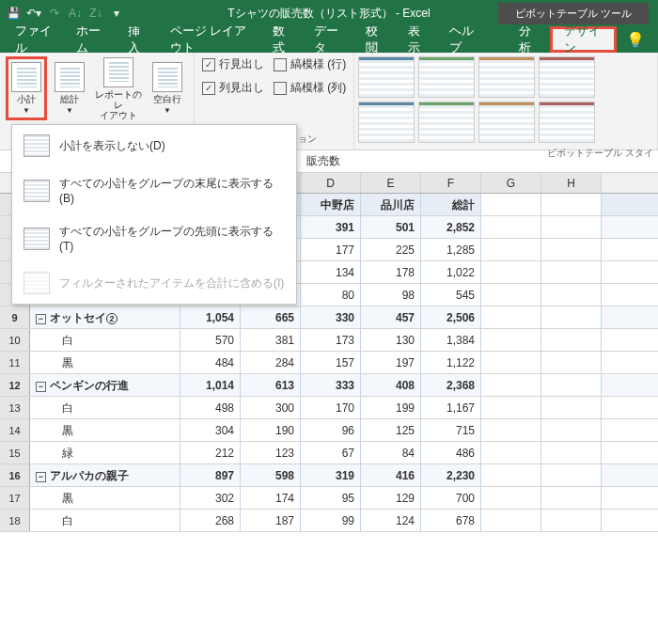 The width and height of the screenshot is (658, 644). Describe the element at coordinates (211, 431) in the screenshot. I see `cell: 304` at that location.